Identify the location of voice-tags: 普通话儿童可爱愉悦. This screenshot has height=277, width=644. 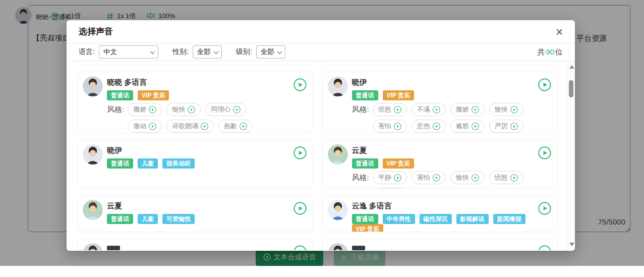
(198, 219).